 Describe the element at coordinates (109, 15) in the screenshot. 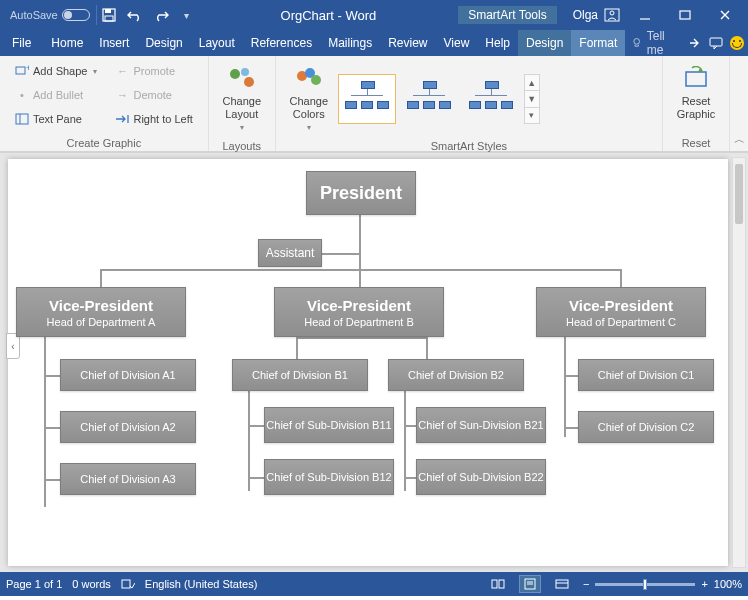

I see `save-button` at that location.